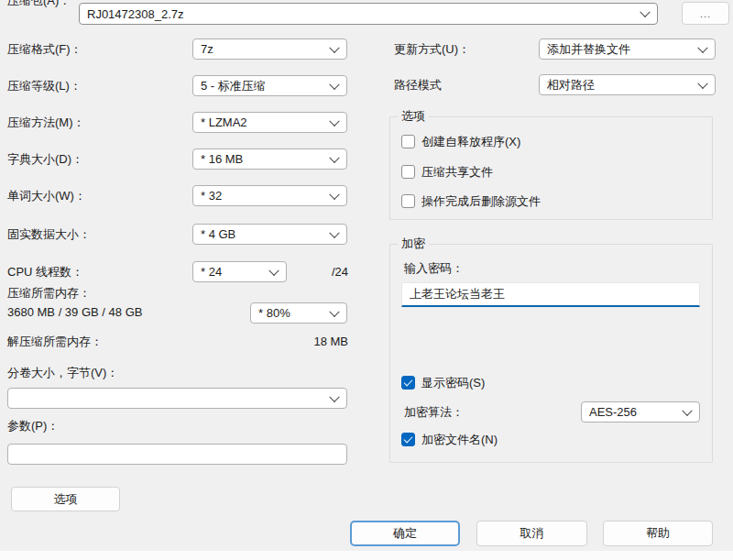 This screenshot has height=560, width=733. Describe the element at coordinates (434, 412) in the screenshot. I see `encryption-method-label: 加密算法：` at that location.